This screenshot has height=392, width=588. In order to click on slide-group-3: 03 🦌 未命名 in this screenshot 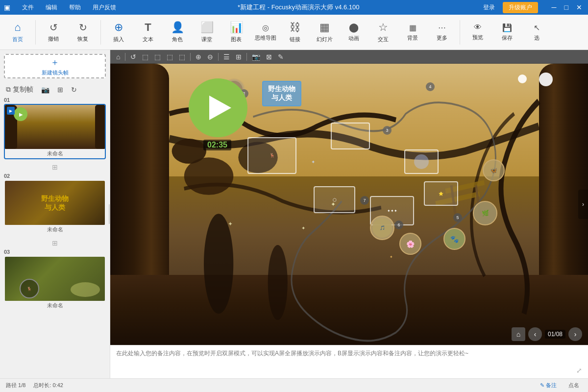, I will do `click(55, 280)`.